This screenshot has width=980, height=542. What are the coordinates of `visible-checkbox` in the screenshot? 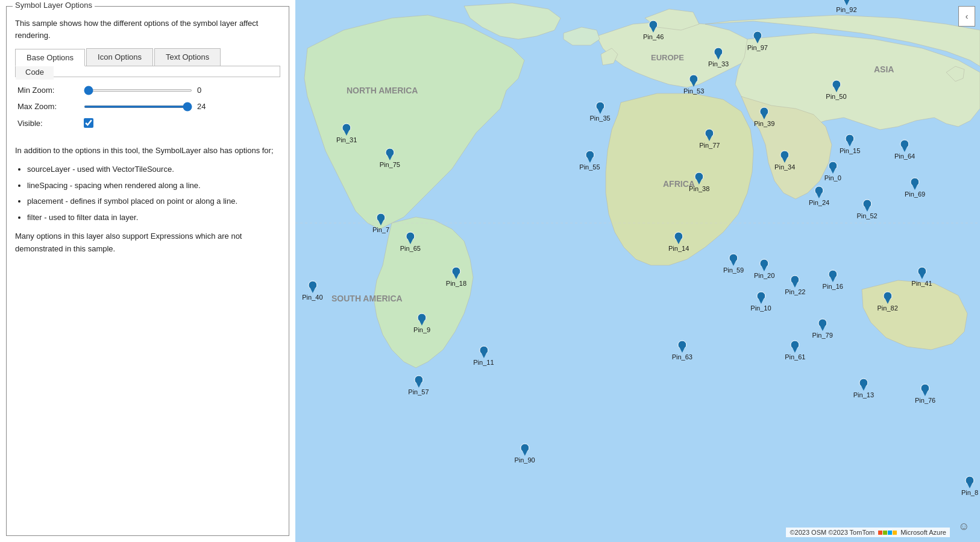 It's located at (89, 123).